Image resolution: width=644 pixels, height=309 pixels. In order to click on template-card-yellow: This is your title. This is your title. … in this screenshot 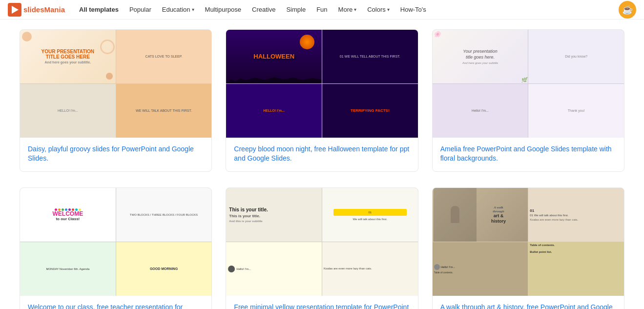, I will do `click(322, 248)`.